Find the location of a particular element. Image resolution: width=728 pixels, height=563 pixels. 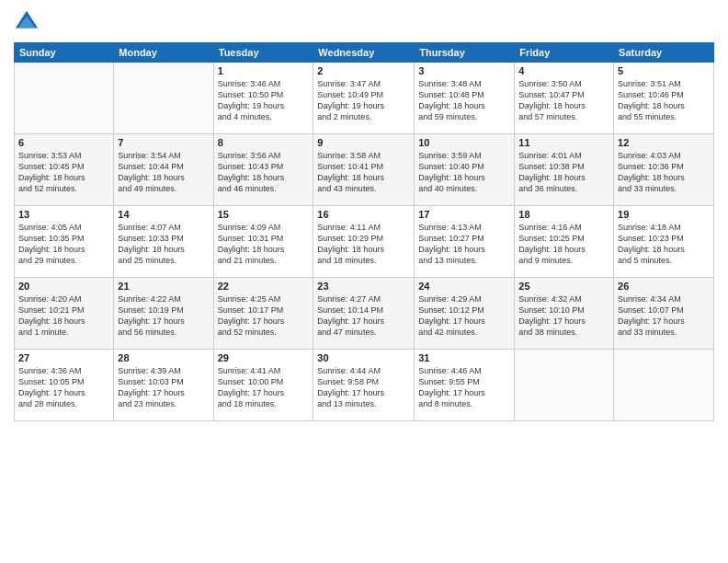

calendar-day-cell: 13Sunrise: 4:05 AM Sunset: 10:35 PM Dayl… is located at coordinates (64, 242).